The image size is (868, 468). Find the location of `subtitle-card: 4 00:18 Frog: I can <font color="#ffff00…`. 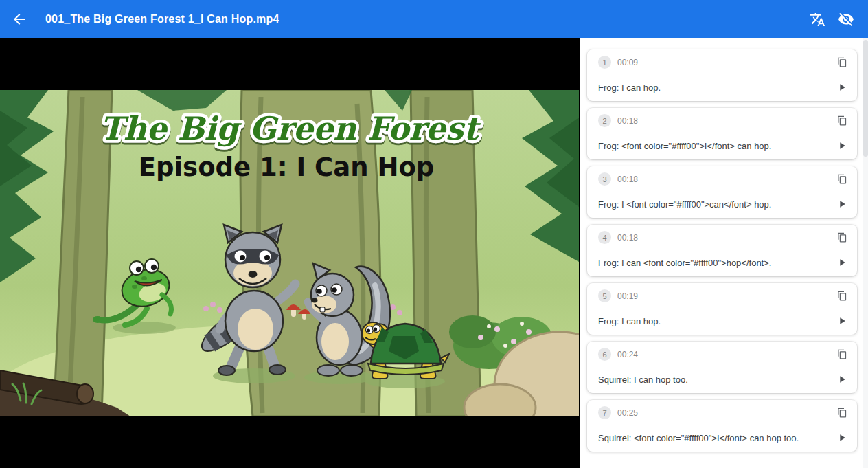

subtitle-card: 4 00:18 Frog: I can <font color="#ffff00… is located at coordinates (722, 250).